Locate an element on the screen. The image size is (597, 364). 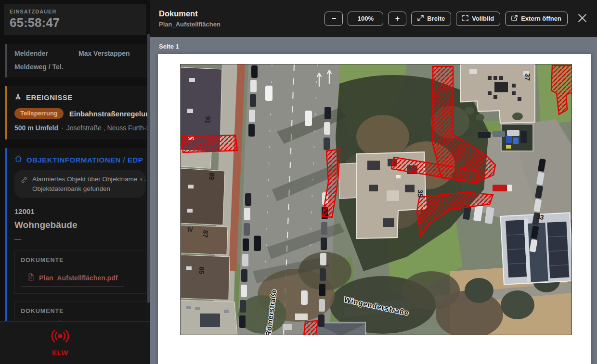
house-number-roman: IV is located at coordinates (190, 230).